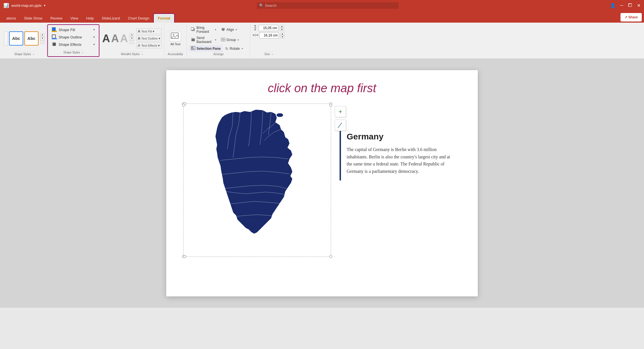  What do you see at coordinates (16, 38) in the screenshot?
I see `shape-style-box-2: Abc` at bounding box center [16, 38].